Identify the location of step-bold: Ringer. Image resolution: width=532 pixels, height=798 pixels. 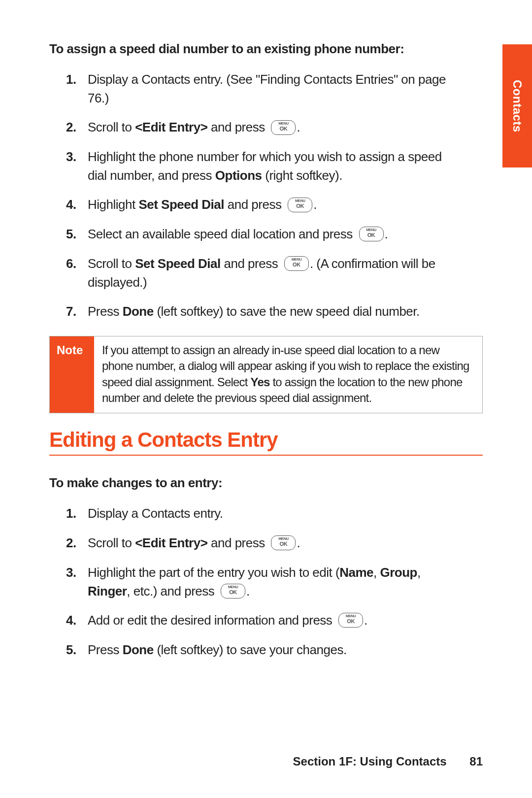
(107, 591).